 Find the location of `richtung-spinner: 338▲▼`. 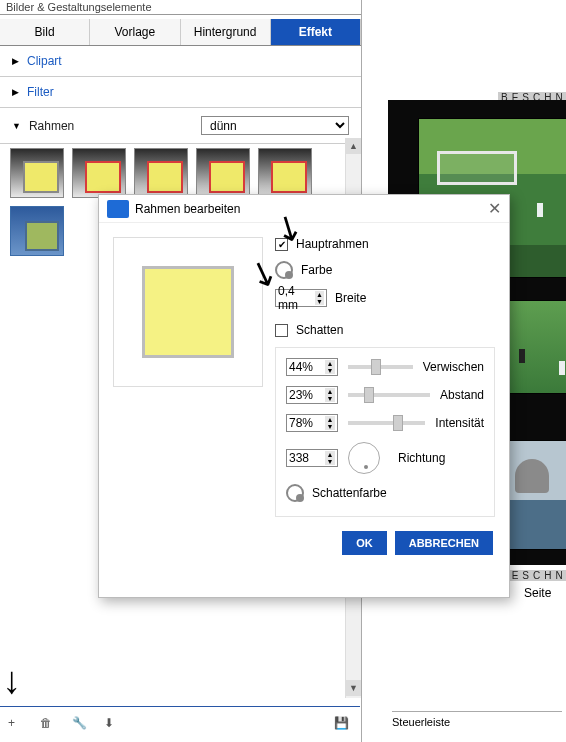

richtung-spinner: 338▲▼ is located at coordinates (312, 458).